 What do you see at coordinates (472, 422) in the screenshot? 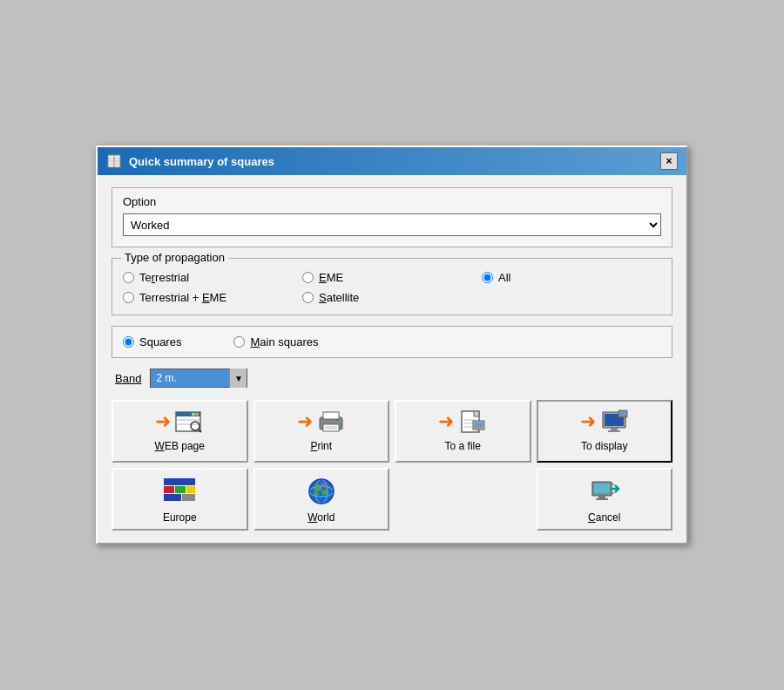
I see `file-icon` at bounding box center [472, 422].